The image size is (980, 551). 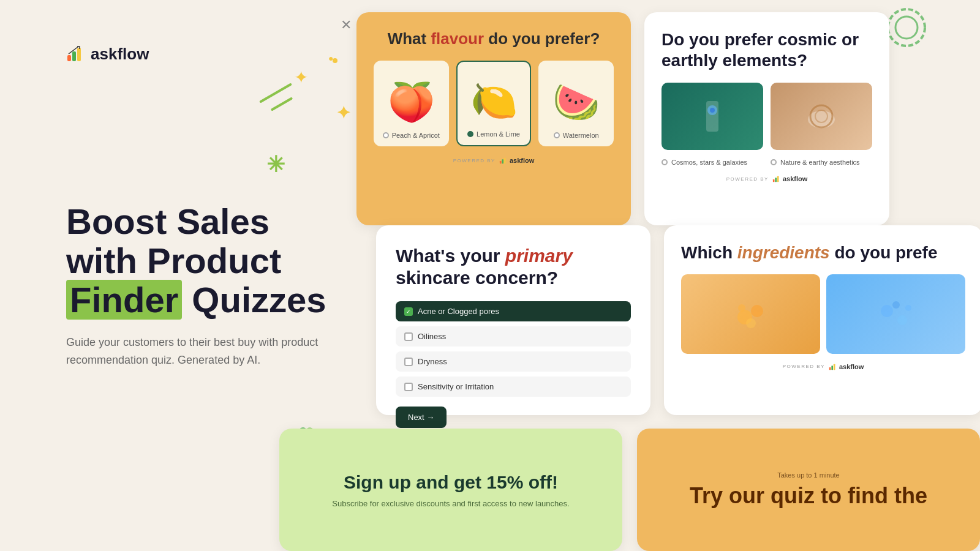 What do you see at coordinates (213, 261) in the screenshot?
I see `hero-title: Boost Sales with Product Finder Quizzes` at bounding box center [213, 261].